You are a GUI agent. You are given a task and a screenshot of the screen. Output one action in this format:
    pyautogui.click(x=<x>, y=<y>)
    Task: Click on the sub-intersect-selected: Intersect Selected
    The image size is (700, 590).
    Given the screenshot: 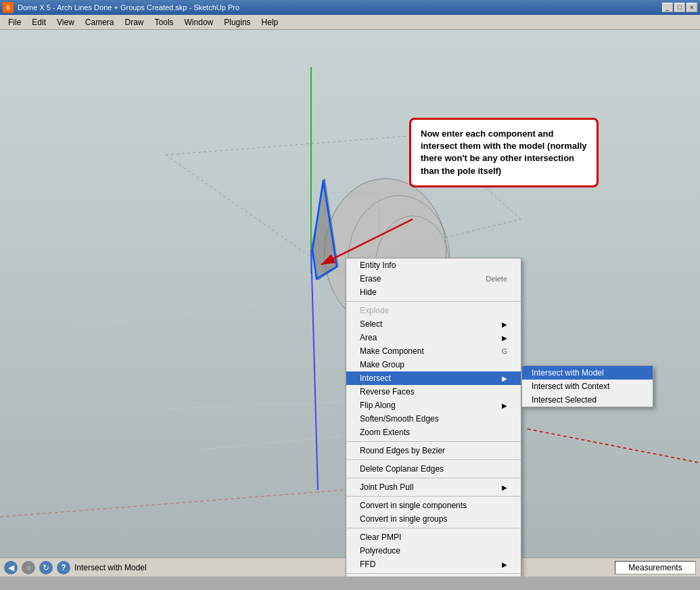 What is the action you would take?
    pyautogui.click(x=587, y=400)
    